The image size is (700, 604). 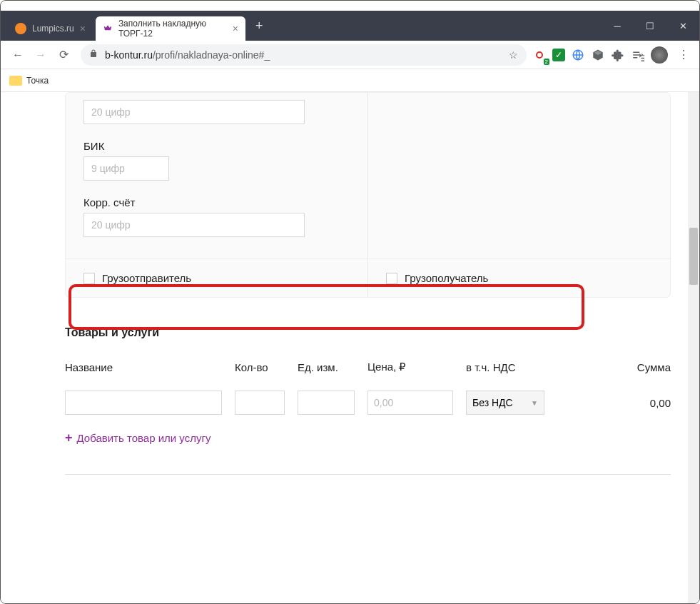 What do you see at coordinates (512, 367) in the screenshot?
I see `col-vat: в т.ч. НДС` at bounding box center [512, 367].